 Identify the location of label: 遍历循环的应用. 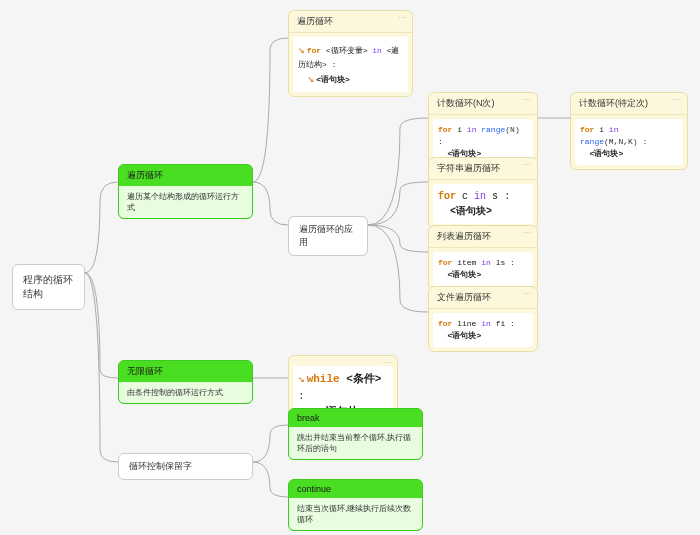
(326, 236).